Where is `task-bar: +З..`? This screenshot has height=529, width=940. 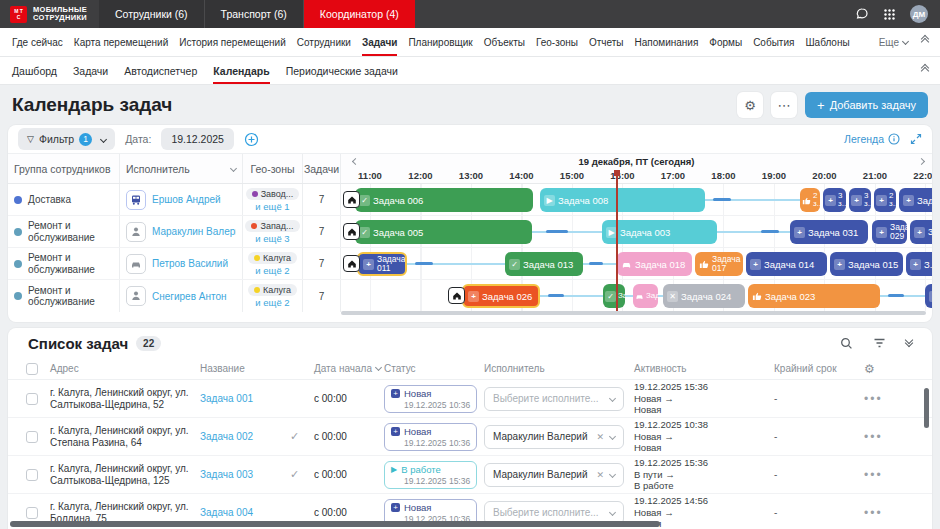 task-bar: +З.. is located at coordinates (919, 264).